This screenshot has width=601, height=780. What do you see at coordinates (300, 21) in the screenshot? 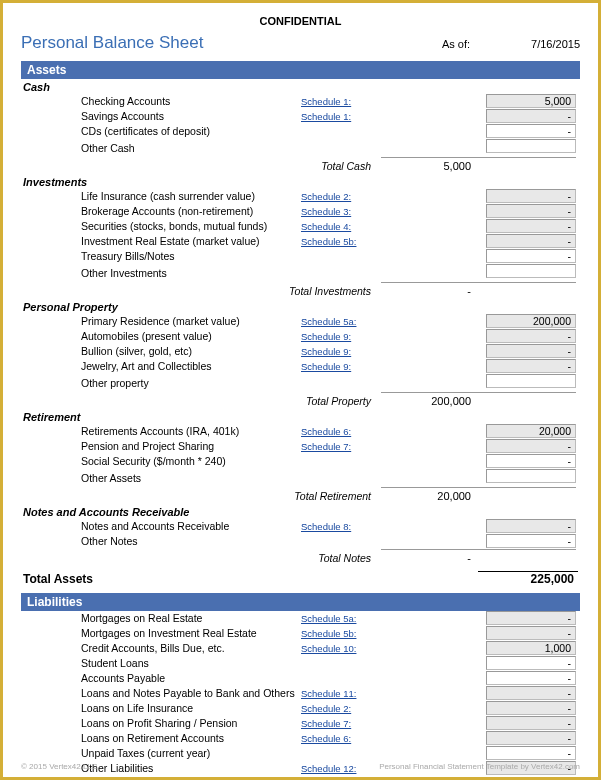
I see `confidential-label: CONFIDENTIAL` at bounding box center [300, 21].